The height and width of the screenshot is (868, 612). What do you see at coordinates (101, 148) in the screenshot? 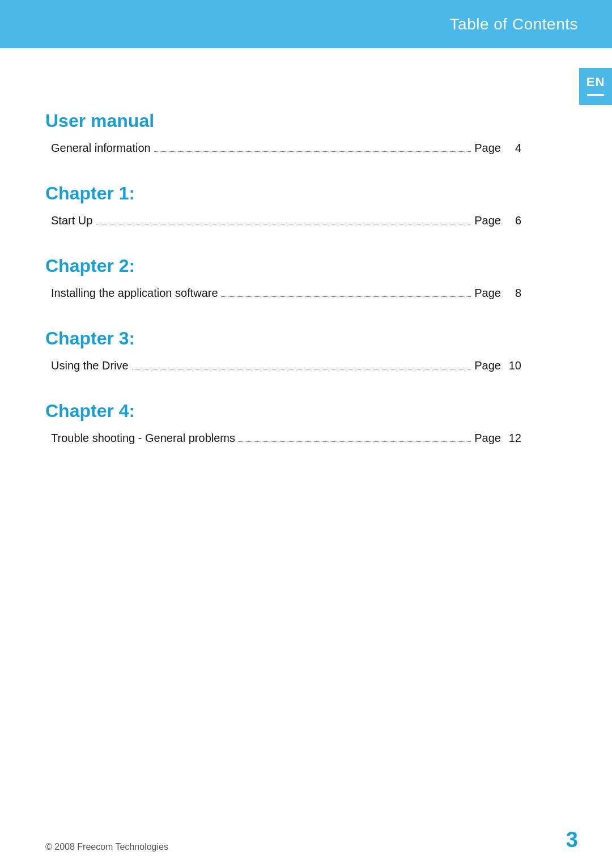
I see `toc-text-general-info: General information` at bounding box center [101, 148].